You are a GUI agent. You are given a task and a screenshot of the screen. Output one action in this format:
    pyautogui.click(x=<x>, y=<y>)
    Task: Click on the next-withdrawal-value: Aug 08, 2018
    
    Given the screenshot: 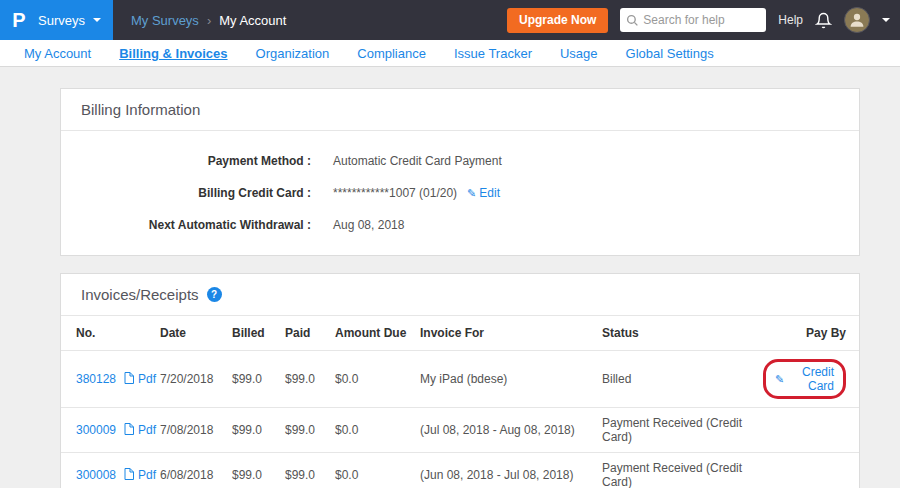 What is the action you would take?
    pyautogui.click(x=368, y=225)
    